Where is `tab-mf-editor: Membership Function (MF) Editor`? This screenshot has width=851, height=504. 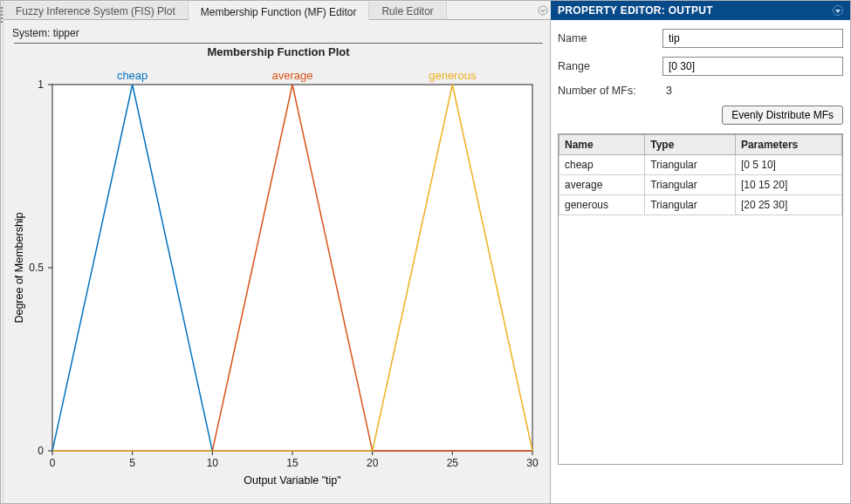 tab-mf-editor: Membership Function (MF) Editor is located at coordinates (279, 10).